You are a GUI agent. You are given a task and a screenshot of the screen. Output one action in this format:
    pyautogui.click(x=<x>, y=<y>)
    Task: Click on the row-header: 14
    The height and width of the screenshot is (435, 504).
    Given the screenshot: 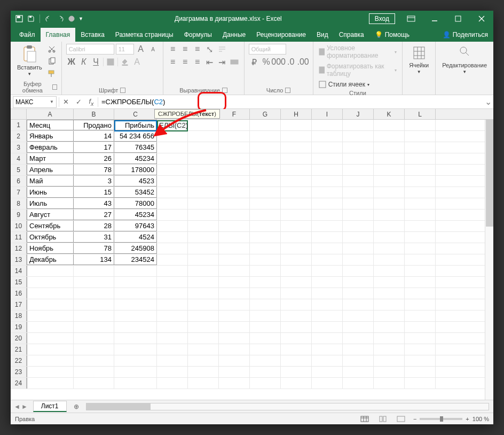 What is the action you would take?
    pyautogui.click(x=19, y=271)
    